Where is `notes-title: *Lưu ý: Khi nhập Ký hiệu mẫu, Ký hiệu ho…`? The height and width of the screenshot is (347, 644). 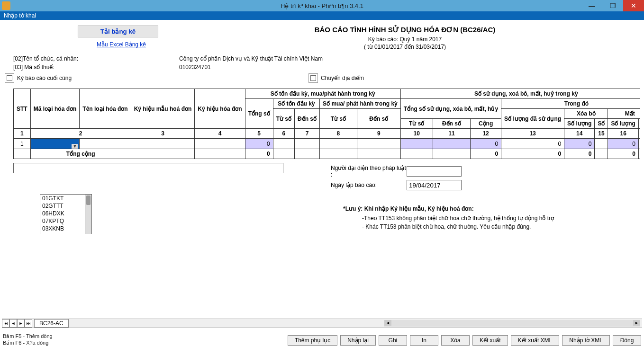
notes-title: *Lưu ý: Khi nhập Ký hiệu mẫu, Ký hiệu ho… is located at coordinates (487, 209).